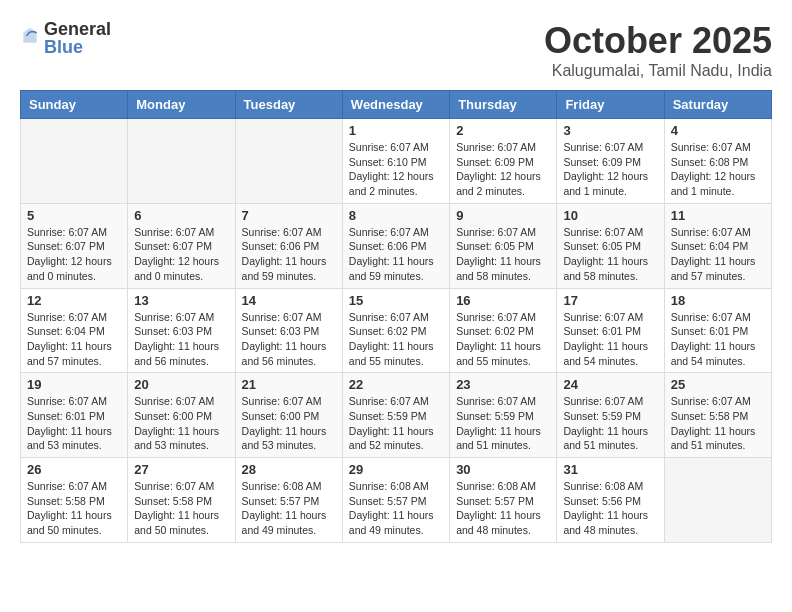 The height and width of the screenshot is (612, 792). Describe the element at coordinates (503, 170) in the screenshot. I see `day-info: Sunrise: 6:07 AM Sunset: 6:09 PM Dayligh…` at that location.